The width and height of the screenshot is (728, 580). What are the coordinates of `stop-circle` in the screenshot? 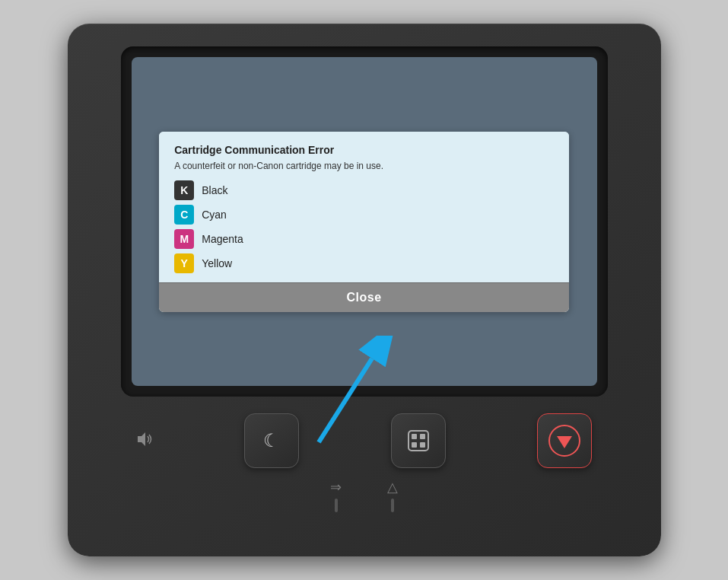 It's located at (564, 441).